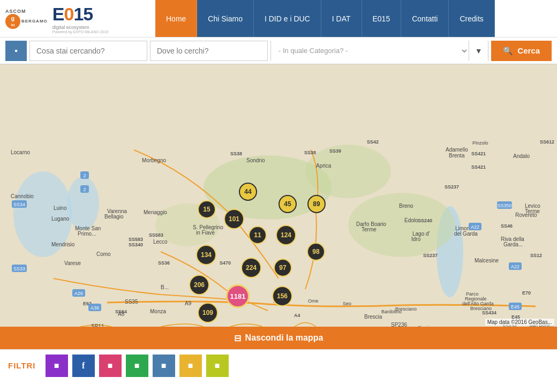 The height and width of the screenshot is (392, 557). What do you see at coordinates (137, 366) in the screenshot?
I see `filter-btn-4: ■` at bounding box center [137, 366].